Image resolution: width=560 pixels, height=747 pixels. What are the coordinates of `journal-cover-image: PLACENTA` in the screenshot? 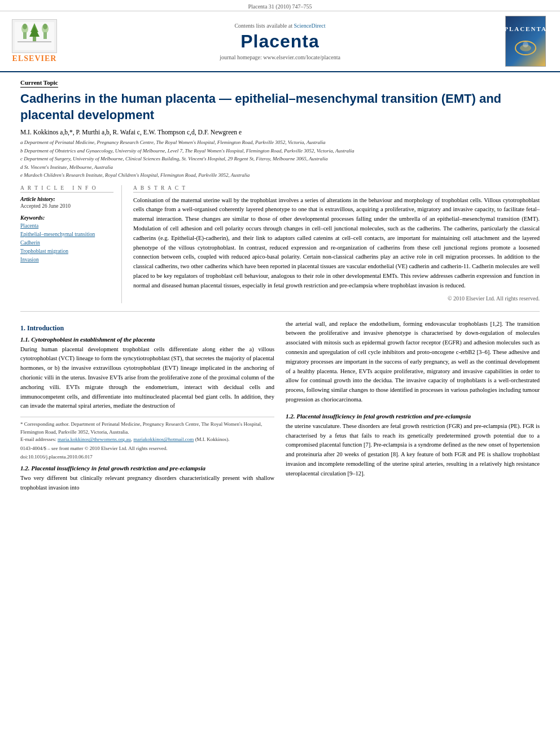 It's located at (526, 41).